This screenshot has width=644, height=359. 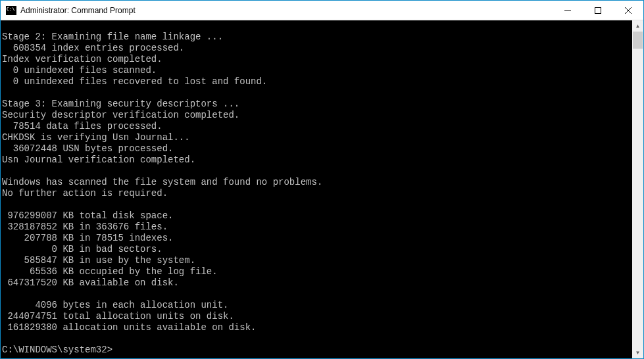 What do you see at coordinates (316, 272) in the screenshot?
I see `output-line: 65536 KB occupied by the log file.` at bounding box center [316, 272].